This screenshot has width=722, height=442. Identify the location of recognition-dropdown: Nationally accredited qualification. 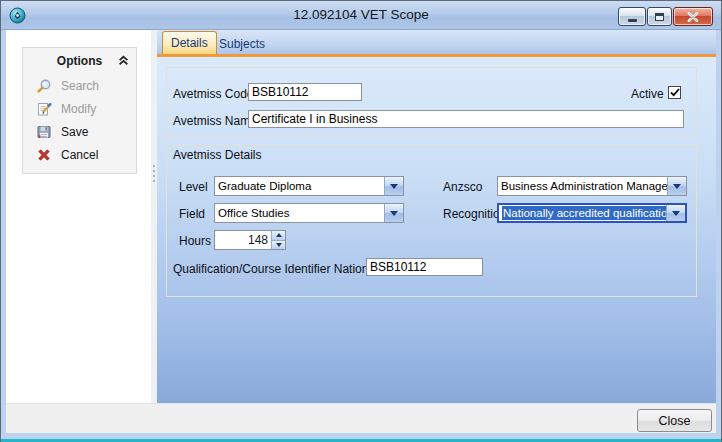
(592, 213).